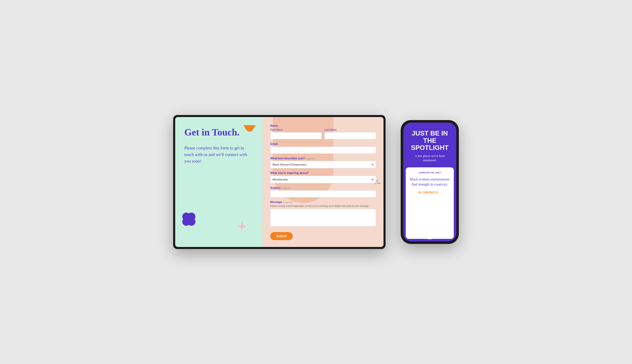  I want to click on mobile-card-link: SF CHRONICLE →, so click(430, 193).